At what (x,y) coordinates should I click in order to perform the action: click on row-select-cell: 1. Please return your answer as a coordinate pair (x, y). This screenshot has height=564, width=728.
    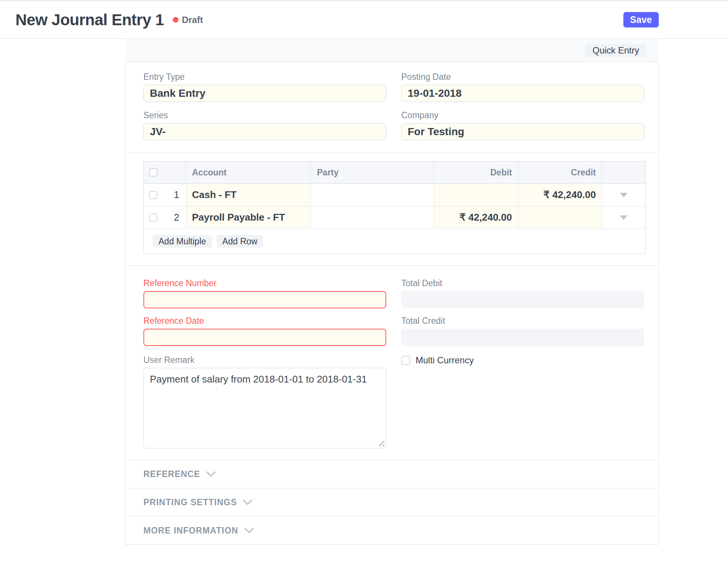
    Looking at the image, I should click on (165, 195).